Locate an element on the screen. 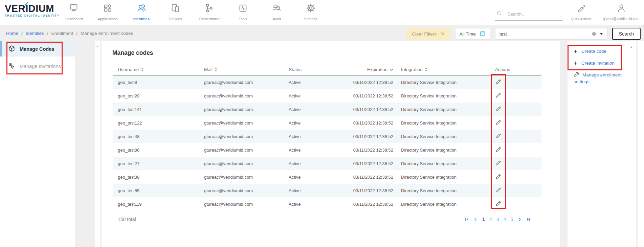 This screenshot has width=644, height=247. audit-icon is located at coordinates (277, 9).